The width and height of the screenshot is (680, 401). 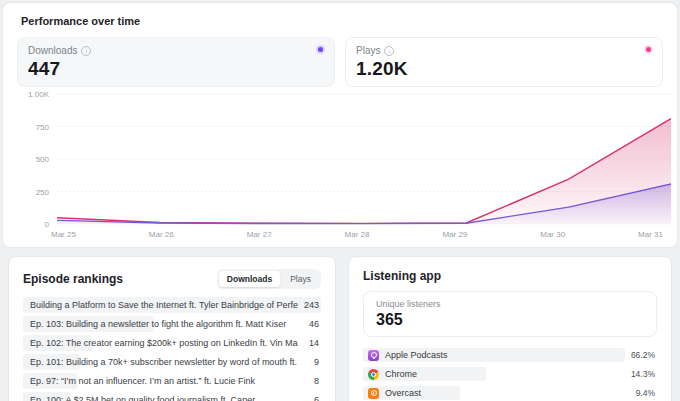 What do you see at coordinates (172, 324) in the screenshot?
I see `episode-row: Ep. 103: Building a newsletter to fight …` at bounding box center [172, 324].